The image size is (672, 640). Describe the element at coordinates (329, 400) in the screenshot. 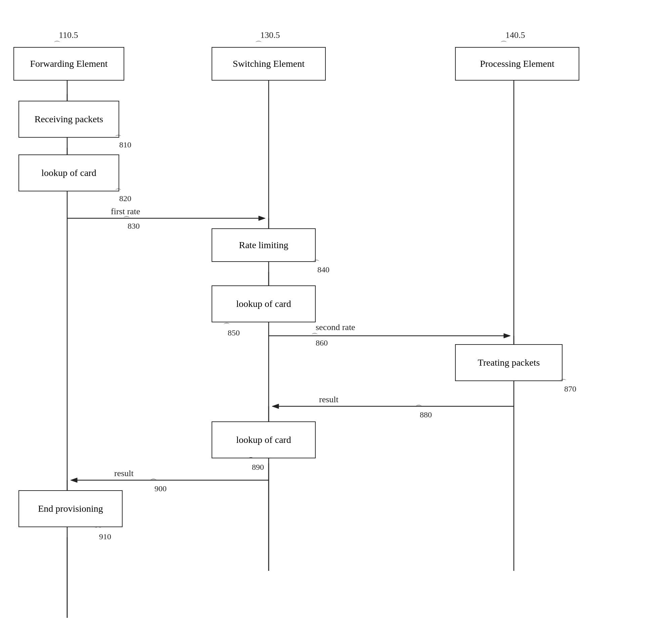

I see `result-1-label: result` at that location.